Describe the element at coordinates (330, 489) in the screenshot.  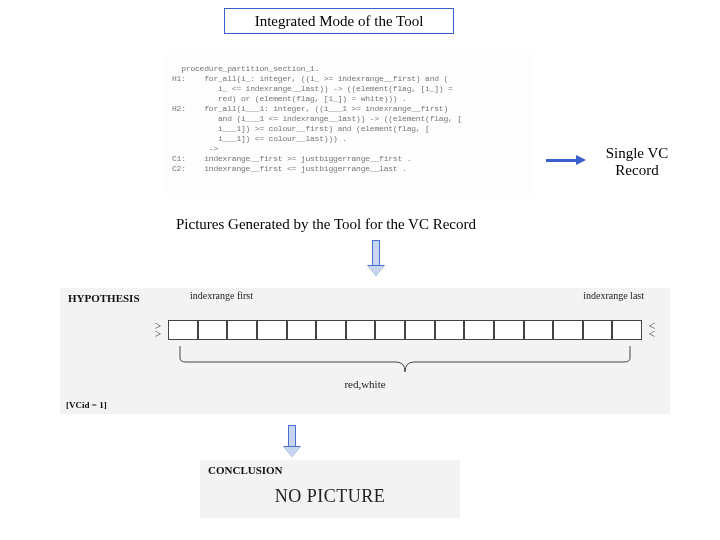
I see `conclusion-panel: CONCLUSION NO PICTURE` at that location.